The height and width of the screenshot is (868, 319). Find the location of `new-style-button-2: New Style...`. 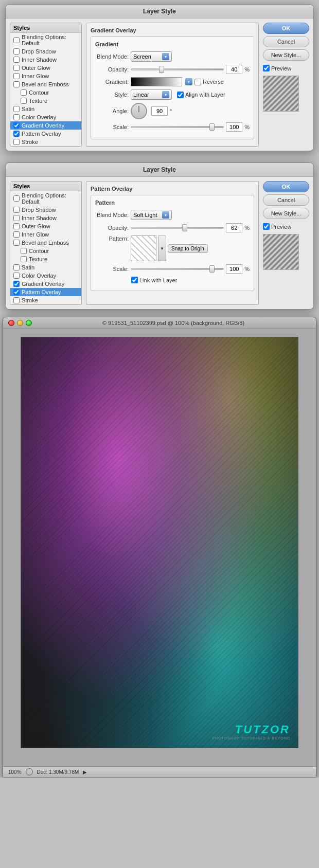

new-style-button-2: New Style... is located at coordinates (286, 213).